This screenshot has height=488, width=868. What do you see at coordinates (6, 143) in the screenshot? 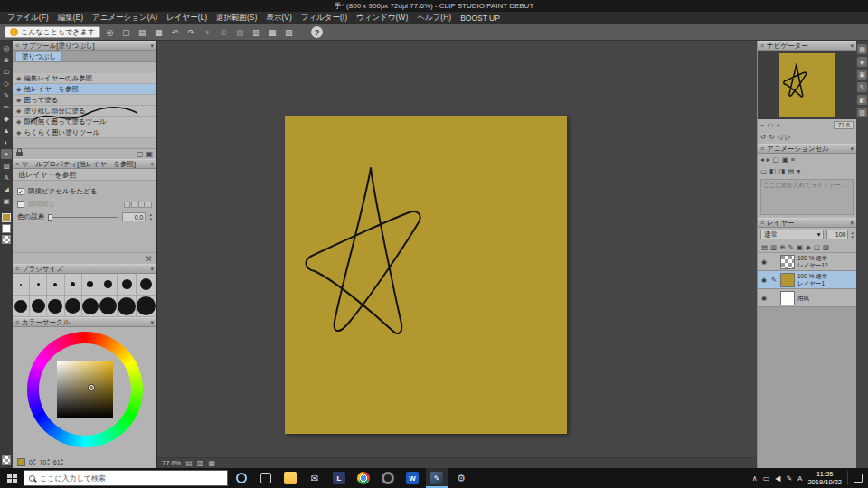
I see `eraser-tool: ◐` at bounding box center [6, 143].